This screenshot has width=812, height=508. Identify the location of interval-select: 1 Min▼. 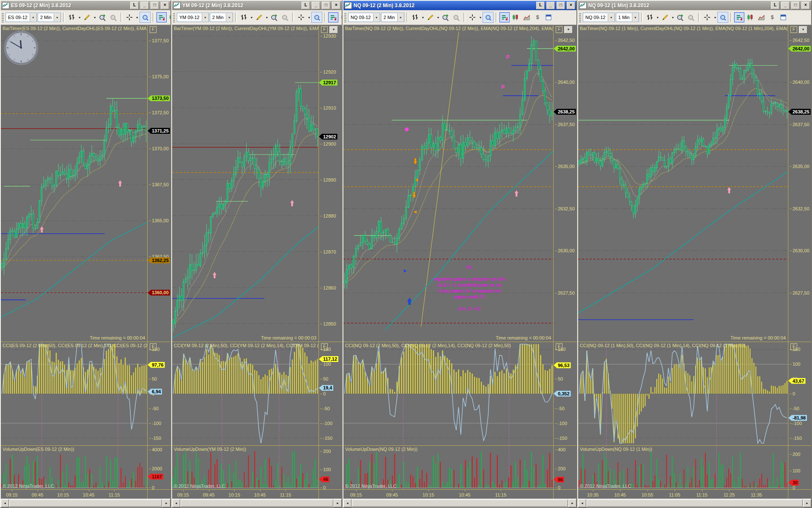
(628, 17).